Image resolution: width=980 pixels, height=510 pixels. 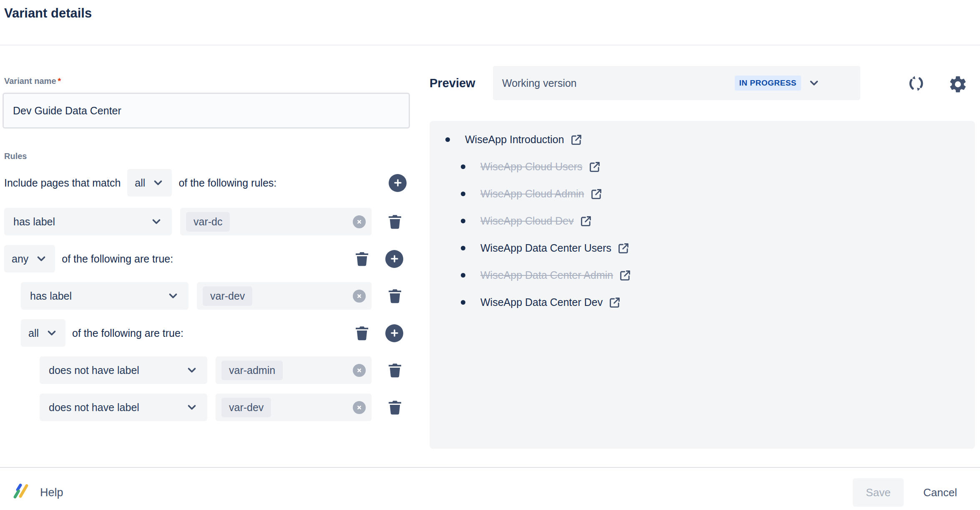 What do you see at coordinates (711, 302) in the screenshot?
I see `preview-page-item: WiseApp Data Center Dev` at bounding box center [711, 302].